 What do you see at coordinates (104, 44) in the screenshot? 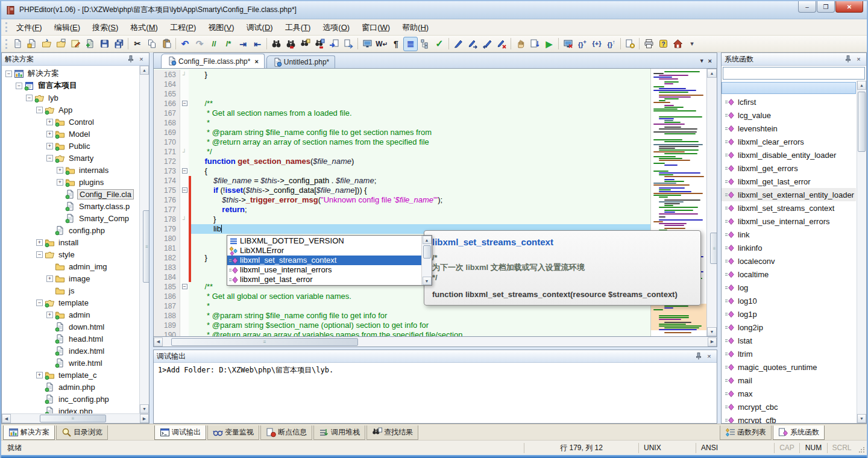
I see `save-icon` at bounding box center [104, 44].